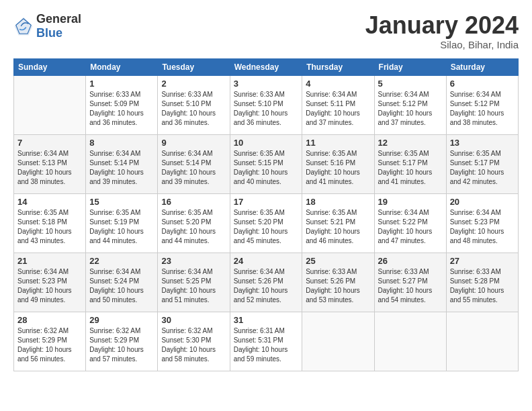  What do you see at coordinates (266, 83) in the screenshot?
I see `day-number: 3` at bounding box center [266, 83].